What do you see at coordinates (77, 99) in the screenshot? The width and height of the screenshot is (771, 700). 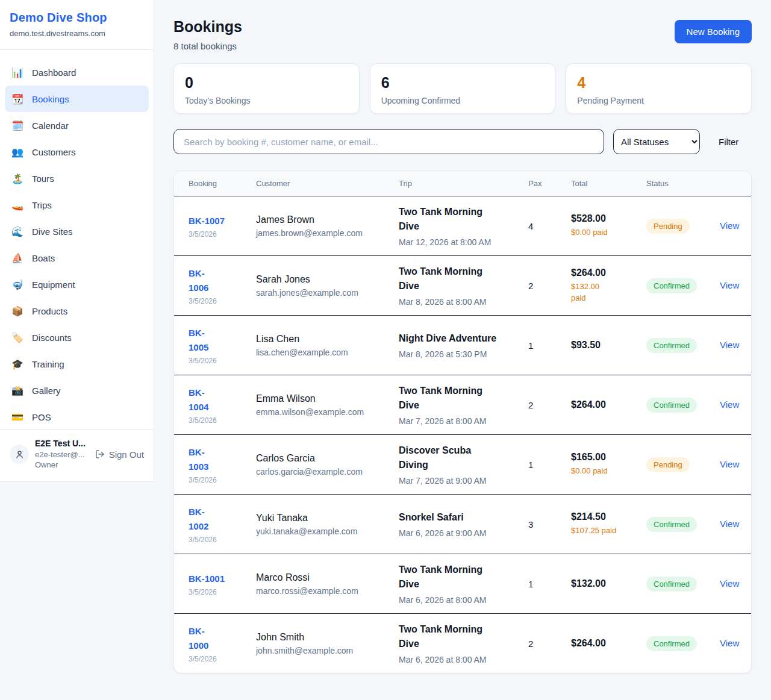 I see `sidebar-item-bookings: 📆Bookings` at bounding box center [77, 99].